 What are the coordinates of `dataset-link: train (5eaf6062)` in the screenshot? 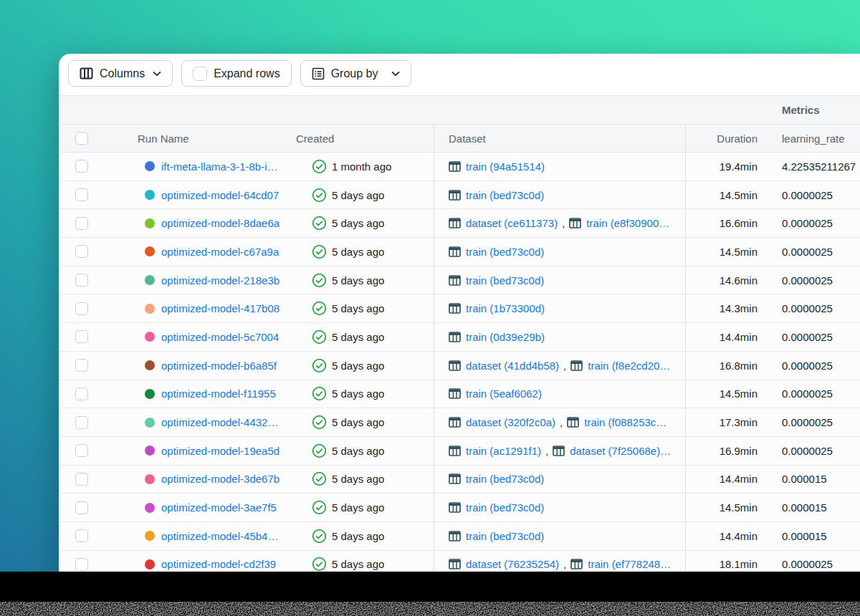 It's located at (495, 394).